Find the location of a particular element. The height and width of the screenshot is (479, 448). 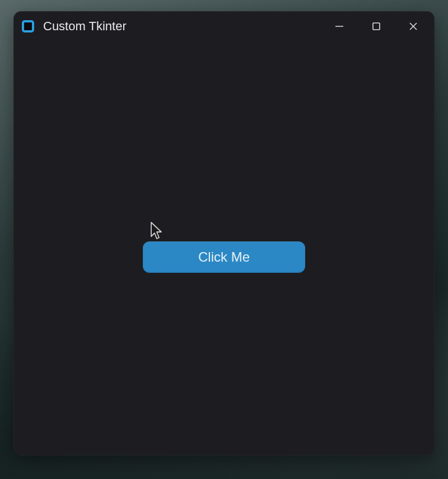

minimize-icon is located at coordinates (339, 26).